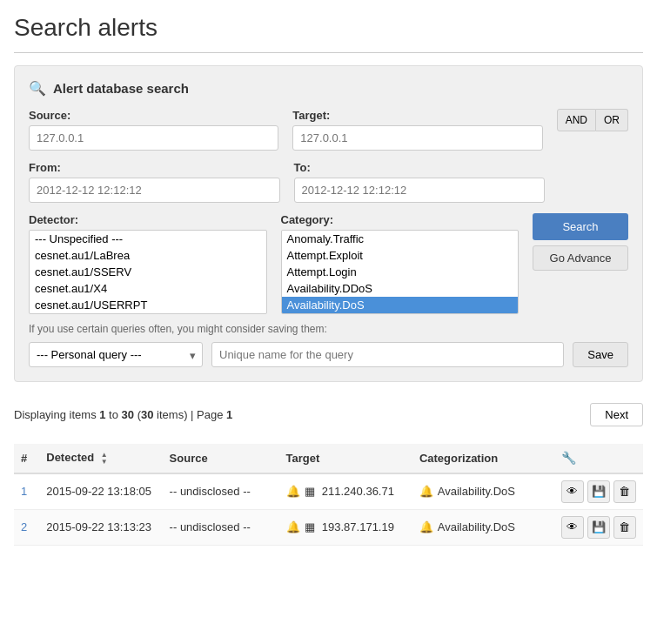 This screenshot has height=644, width=657. Describe the element at coordinates (599, 459) in the screenshot. I see `col-header-actions: 🔧` at that location.